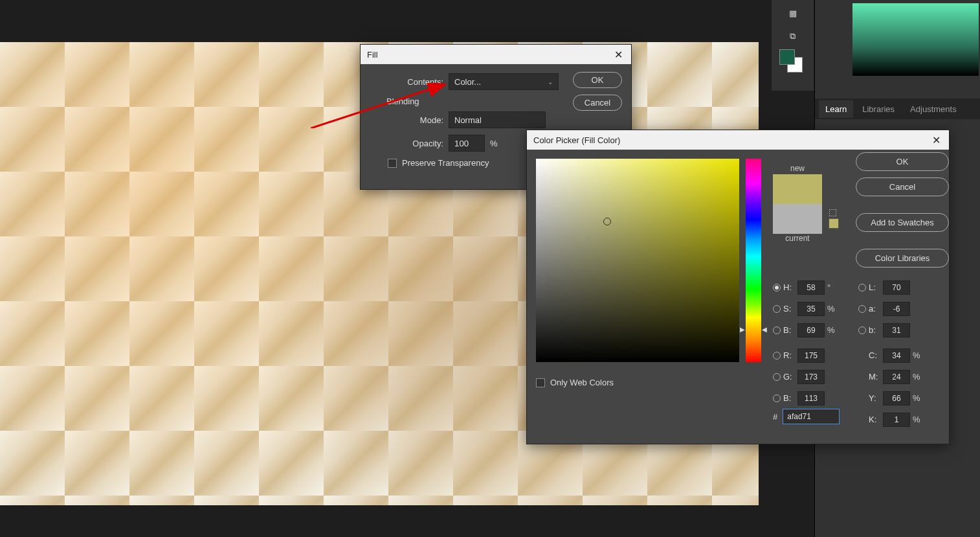  Describe the element at coordinates (373, 54) in the screenshot. I see `dialog-title: Fill` at that location.